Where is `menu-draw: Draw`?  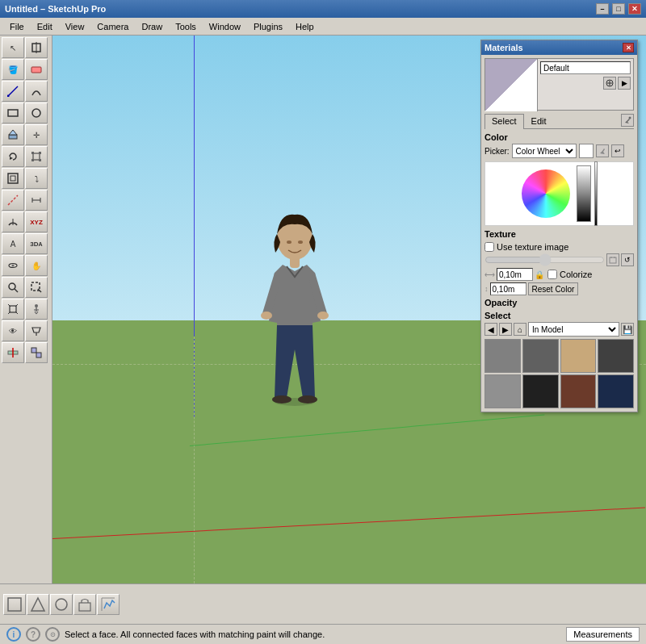 menu-draw: Draw is located at coordinates (152, 27).